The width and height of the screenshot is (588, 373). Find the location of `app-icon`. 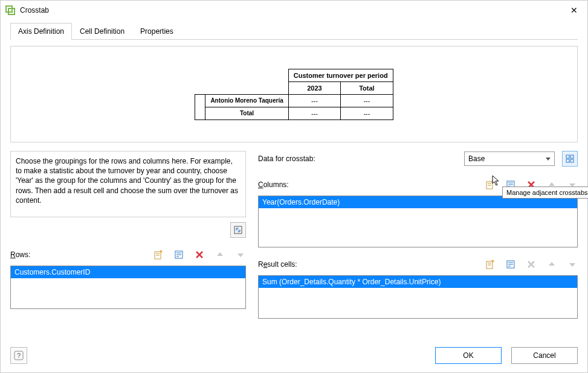

app-icon is located at coordinates (10, 10).